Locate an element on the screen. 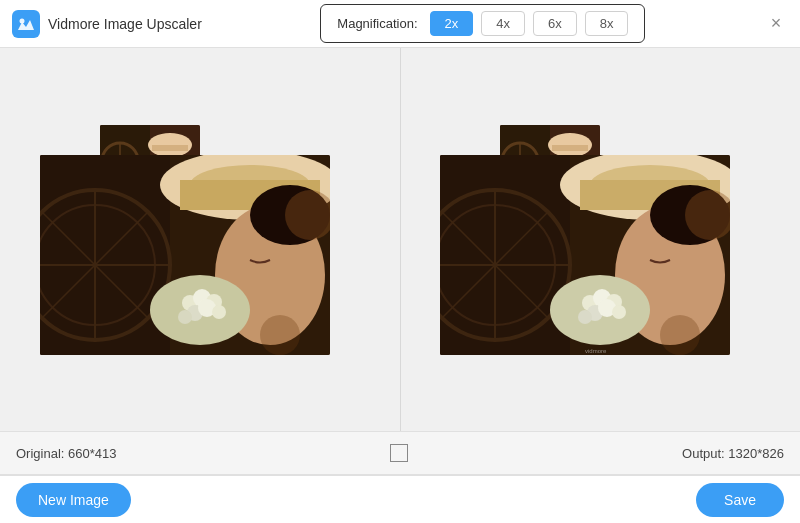 This screenshot has height=523, width=800. magnification-bar: Magnification: 2x 4x 6x 8x is located at coordinates (482, 24).